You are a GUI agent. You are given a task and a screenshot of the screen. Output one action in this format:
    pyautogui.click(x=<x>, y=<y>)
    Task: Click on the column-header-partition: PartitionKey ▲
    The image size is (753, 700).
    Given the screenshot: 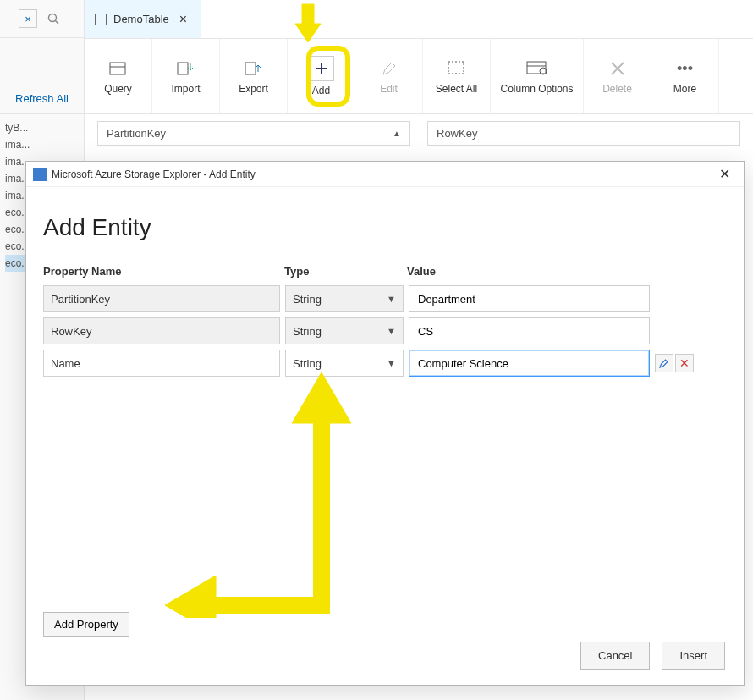 What is the action you would take?
    pyautogui.click(x=254, y=134)
    